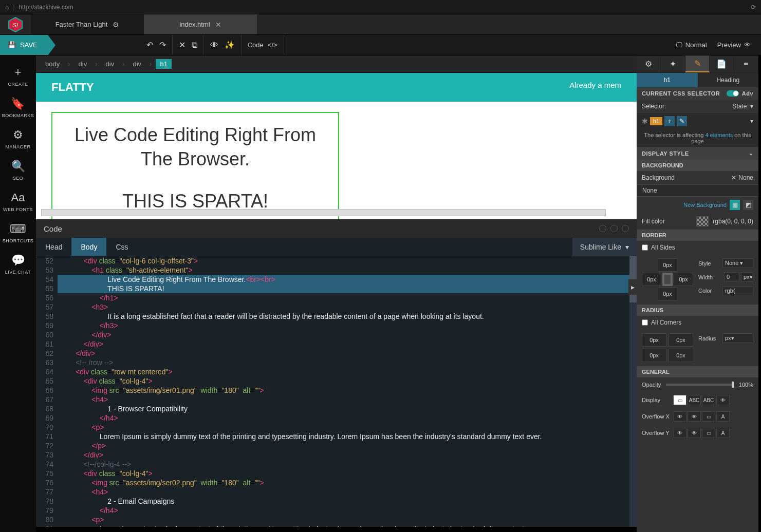 Image resolution: width=761 pixels, height=532 pixels. What do you see at coordinates (633, 287) in the screenshot?
I see `collapse-arrow-icon: ▸` at bounding box center [633, 287].